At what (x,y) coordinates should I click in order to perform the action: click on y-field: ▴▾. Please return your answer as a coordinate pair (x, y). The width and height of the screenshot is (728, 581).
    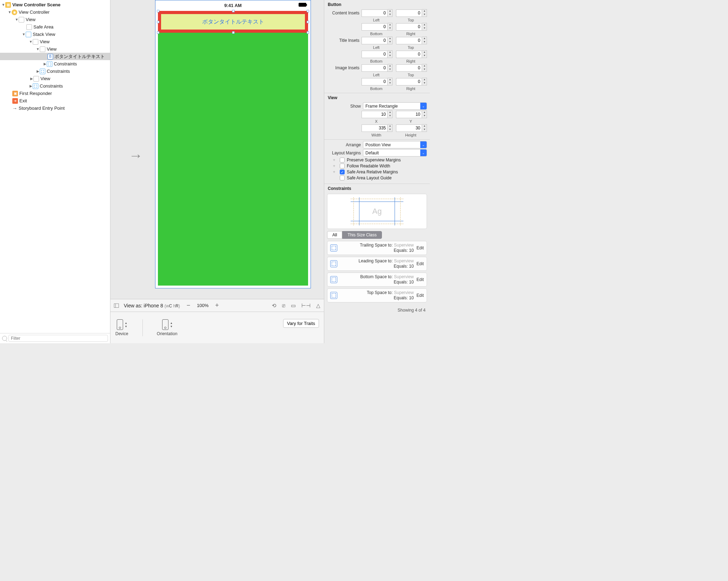
    Looking at the image, I should click on (411, 114).